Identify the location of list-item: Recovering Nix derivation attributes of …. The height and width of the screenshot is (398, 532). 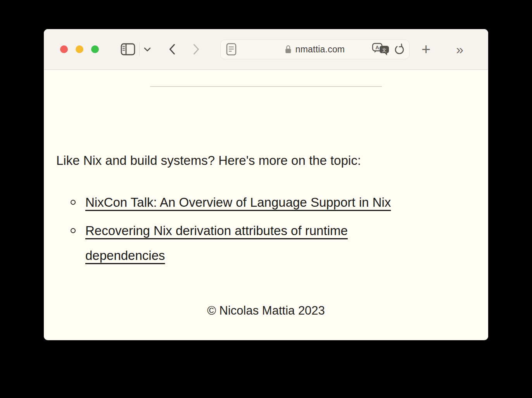
(252, 243).